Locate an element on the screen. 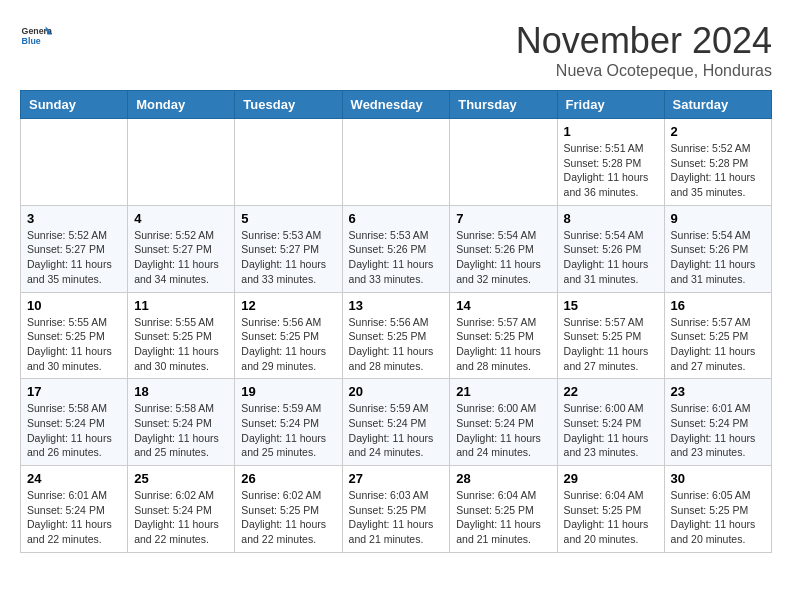  day-info: Sunrise: 6:05 AM Sunset: 5:25 PM Dayligh… is located at coordinates (718, 518).